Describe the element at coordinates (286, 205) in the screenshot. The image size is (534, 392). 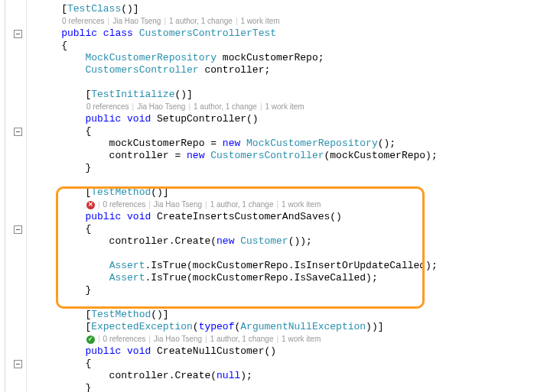
I see `codelens: ✕ | 0 references| Jia Hao Tseng| 1 autho…` at that location.